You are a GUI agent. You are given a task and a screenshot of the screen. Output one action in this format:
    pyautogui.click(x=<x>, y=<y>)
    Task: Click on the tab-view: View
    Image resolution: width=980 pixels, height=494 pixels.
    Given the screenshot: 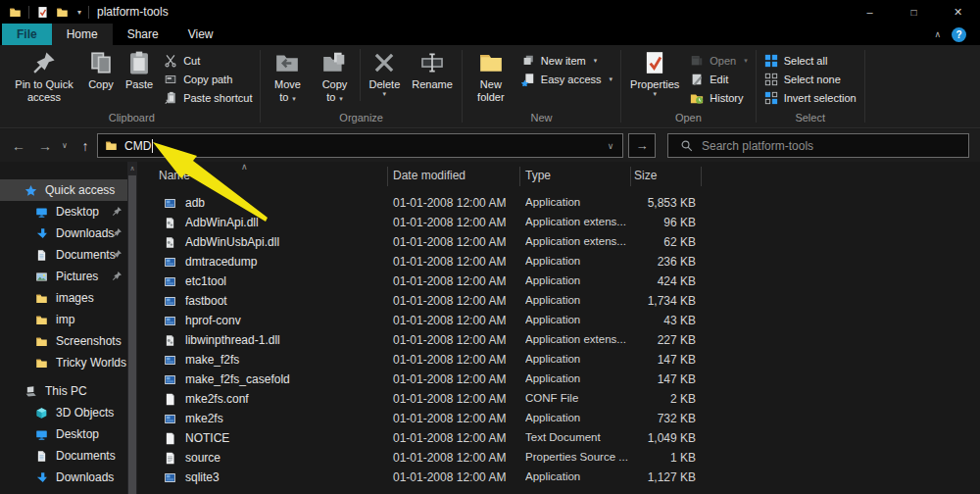 What is the action you would take?
    pyautogui.click(x=201, y=34)
    